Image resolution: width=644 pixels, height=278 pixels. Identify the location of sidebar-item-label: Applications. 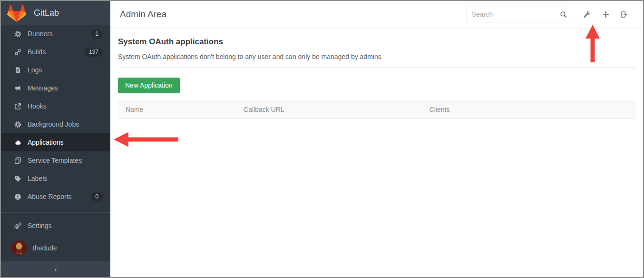
(46, 142).